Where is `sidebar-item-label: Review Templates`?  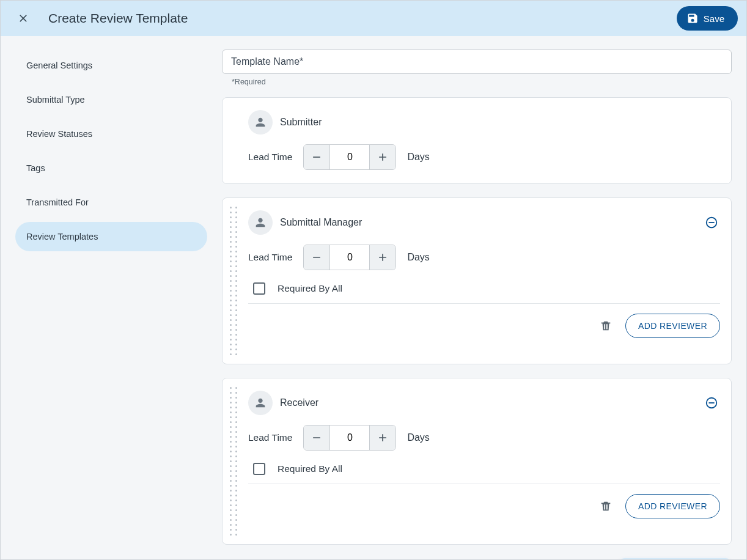
sidebar-item-label: Review Templates is located at coordinates (62, 237).